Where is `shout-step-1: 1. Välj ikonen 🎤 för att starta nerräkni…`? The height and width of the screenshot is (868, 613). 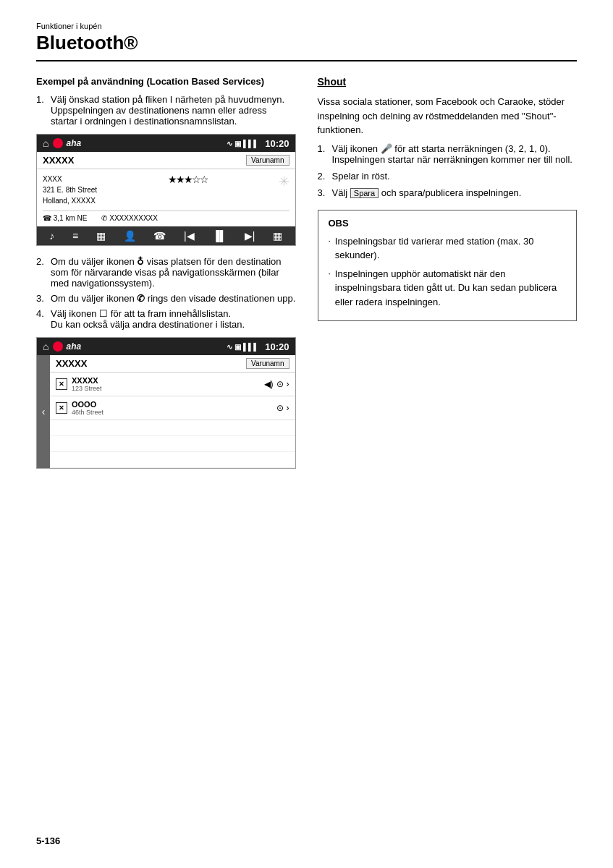
shout-step-1: 1. Välj ikonen 🎤 för att starta nerräkni… is located at coordinates (447, 154).